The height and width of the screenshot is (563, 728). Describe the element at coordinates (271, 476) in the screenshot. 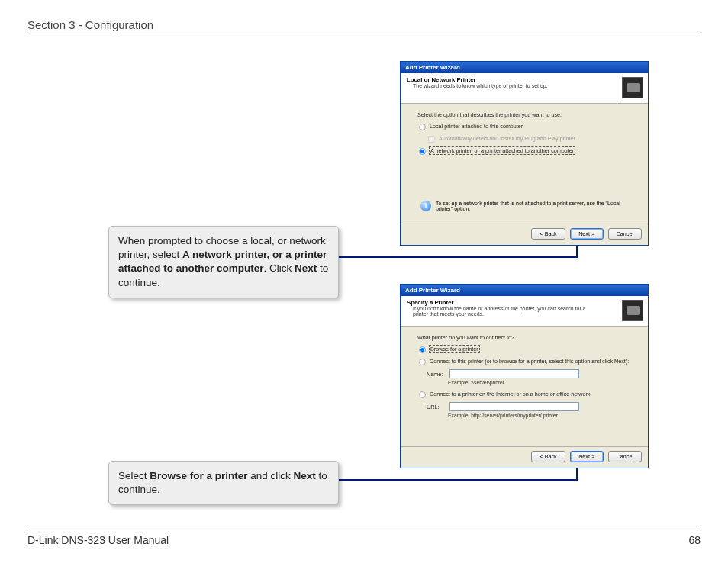

I see `callout-text: and click` at that location.